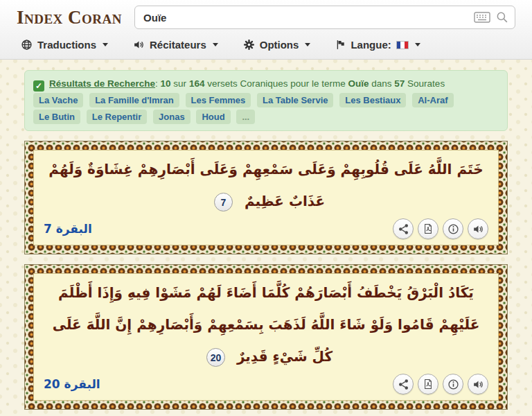 This screenshot has width=532, height=416. What do you see at coordinates (325, 17) in the screenshot?
I see `search-box` at bounding box center [325, 17].